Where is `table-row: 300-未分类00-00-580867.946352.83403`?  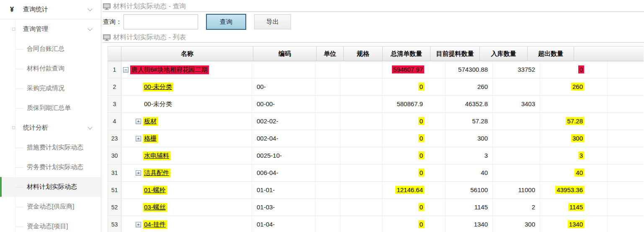 table-row: 300-未分类00-00-580867.946352.83403 is located at coordinates (376, 104).